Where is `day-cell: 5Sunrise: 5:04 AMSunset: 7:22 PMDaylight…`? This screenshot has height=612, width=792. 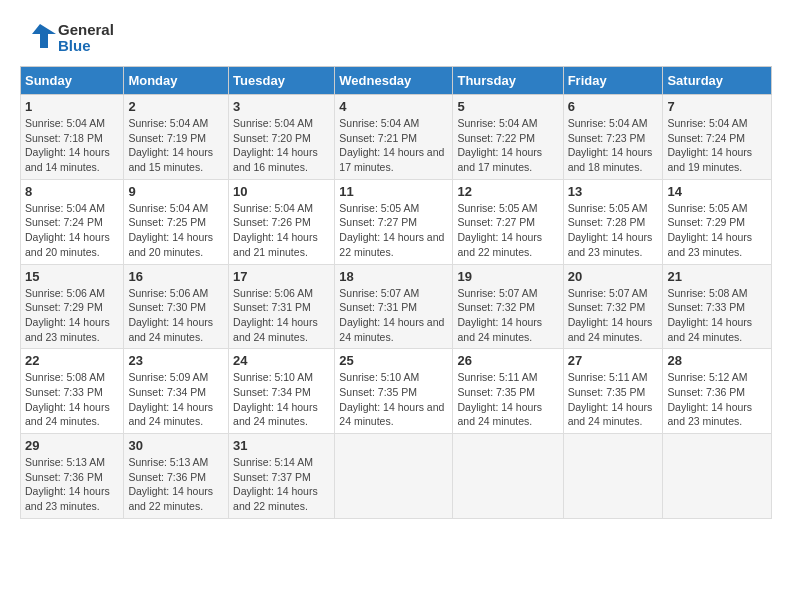
day-cell: 5Sunrise: 5:04 AMSunset: 7:22 PMDaylight… is located at coordinates (508, 138).